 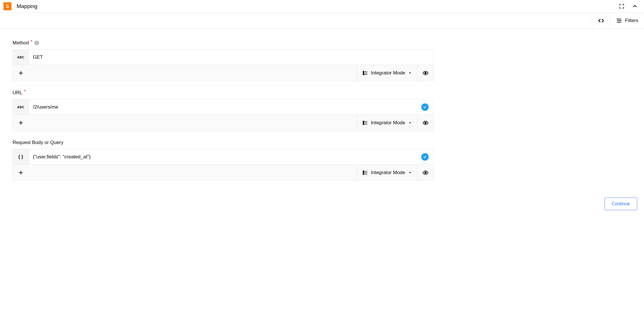 I want to click on step-number: 5, so click(x=7, y=6).